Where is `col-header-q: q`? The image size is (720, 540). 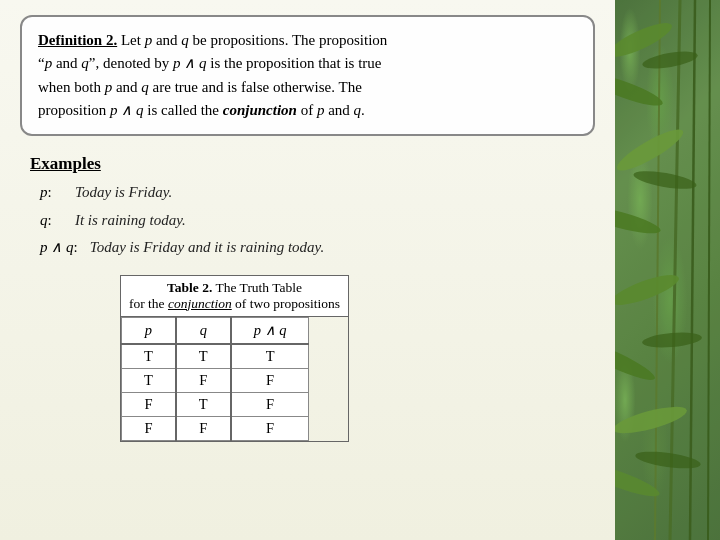
col-header-q: q is located at coordinates (204, 330).